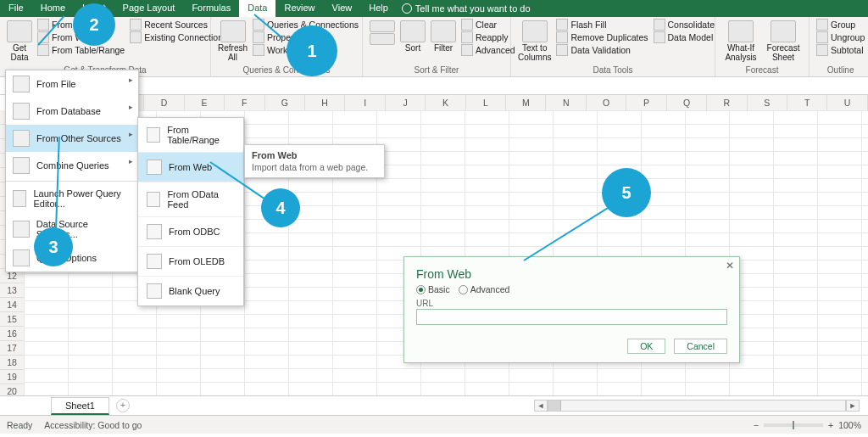 Image resolution: width=868 pixels, height=437 pixels. Describe the element at coordinates (613, 71) in the screenshot. I see `group-datatools-label: Data Tools` at that location.